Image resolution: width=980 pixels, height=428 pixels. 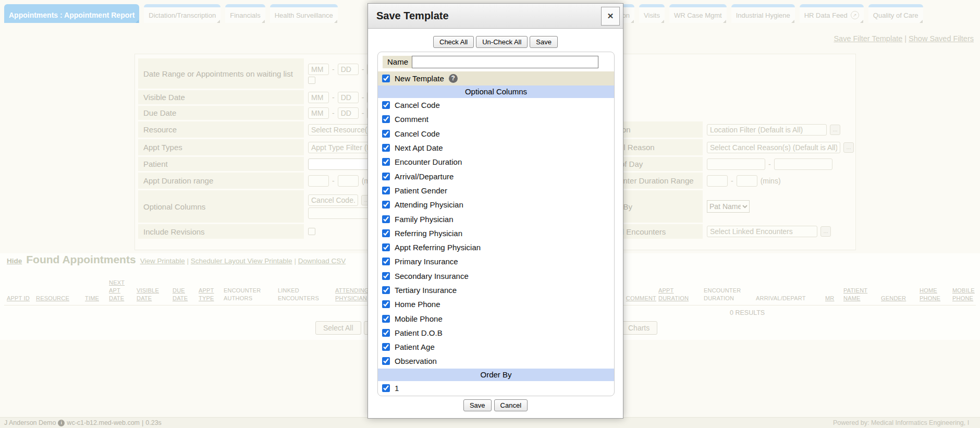 I want to click on encounter-duration-max-input, so click(x=747, y=181).